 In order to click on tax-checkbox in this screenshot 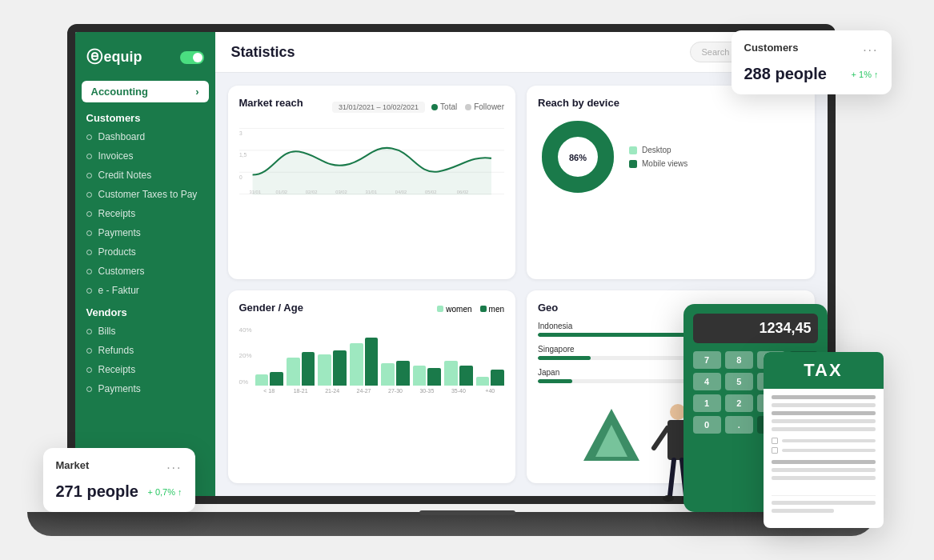, I will do `click(775, 450)`.